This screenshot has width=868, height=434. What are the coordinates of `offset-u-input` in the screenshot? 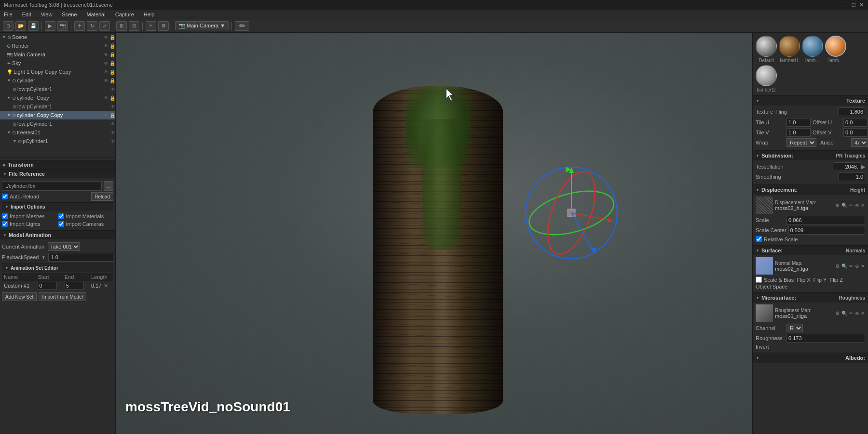 It's located at (855, 122).